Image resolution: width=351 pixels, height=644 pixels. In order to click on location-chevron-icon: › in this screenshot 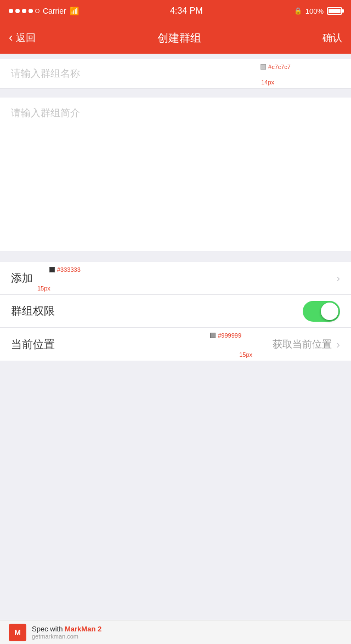, I will do `click(338, 344)`.